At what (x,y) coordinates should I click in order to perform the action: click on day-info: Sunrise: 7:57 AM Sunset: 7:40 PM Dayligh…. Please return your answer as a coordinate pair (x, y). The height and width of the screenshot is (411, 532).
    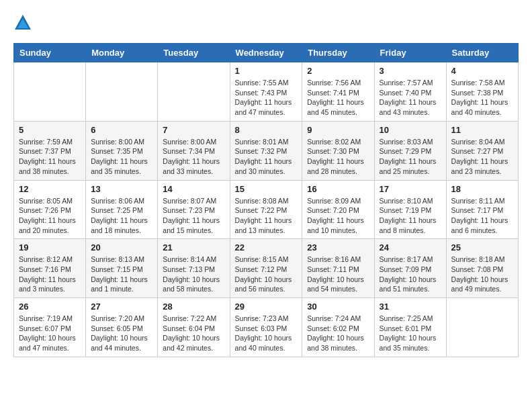
    Looking at the image, I should click on (410, 98).